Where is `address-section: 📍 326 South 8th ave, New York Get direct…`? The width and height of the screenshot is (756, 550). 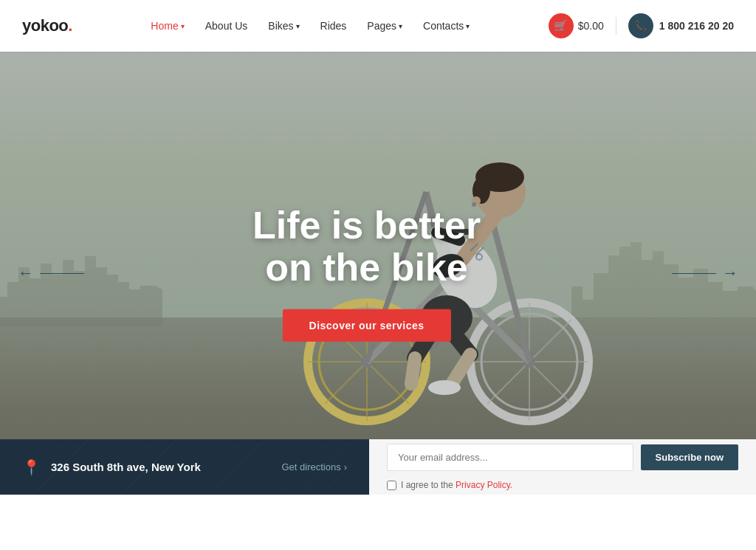 address-section: 📍 326 South 8th ave, New York Get direct… is located at coordinates (185, 467).